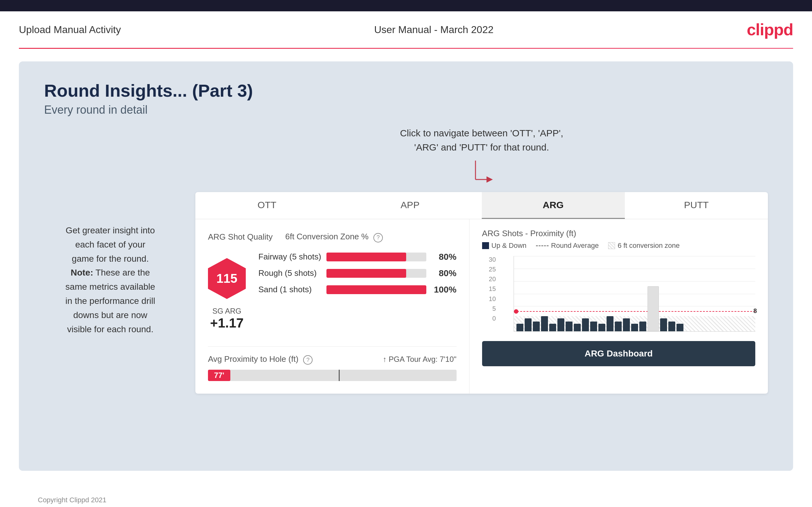 The width and height of the screenshot is (812, 507). What do you see at coordinates (334, 237) in the screenshot?
I see `conversion-label: 6ft Conversion Zone % ?` at bounding box center [334, 237].